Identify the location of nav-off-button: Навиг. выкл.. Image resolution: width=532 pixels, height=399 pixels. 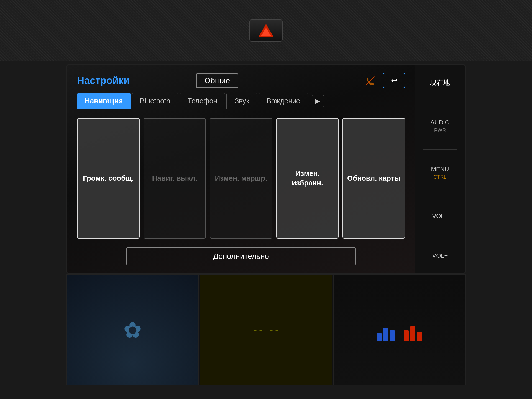
(175, 178).